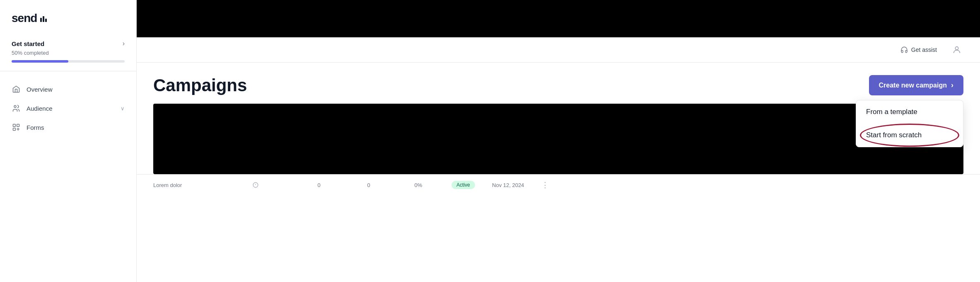  What do you see at coordinates (68, 17) in the screenshot?
I see `logo-area: send` at bounding box center [68, 17].